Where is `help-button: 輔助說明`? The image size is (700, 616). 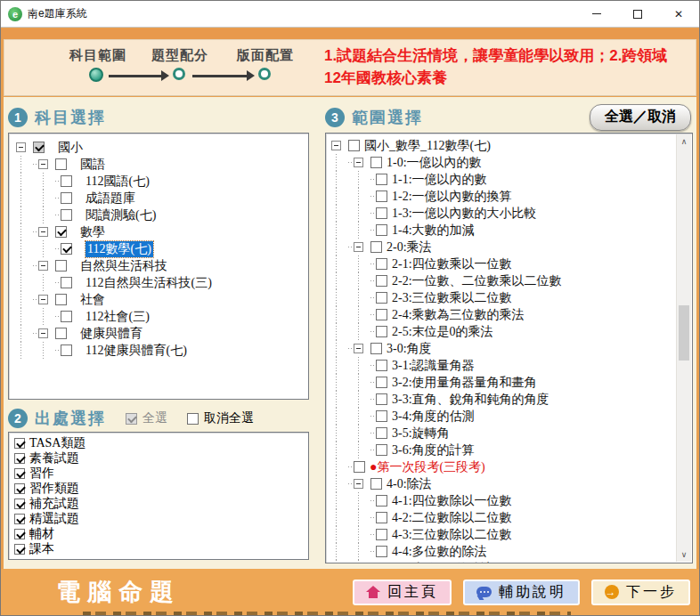
help-button: 輔助說明 is located at coordinates (522, 593).